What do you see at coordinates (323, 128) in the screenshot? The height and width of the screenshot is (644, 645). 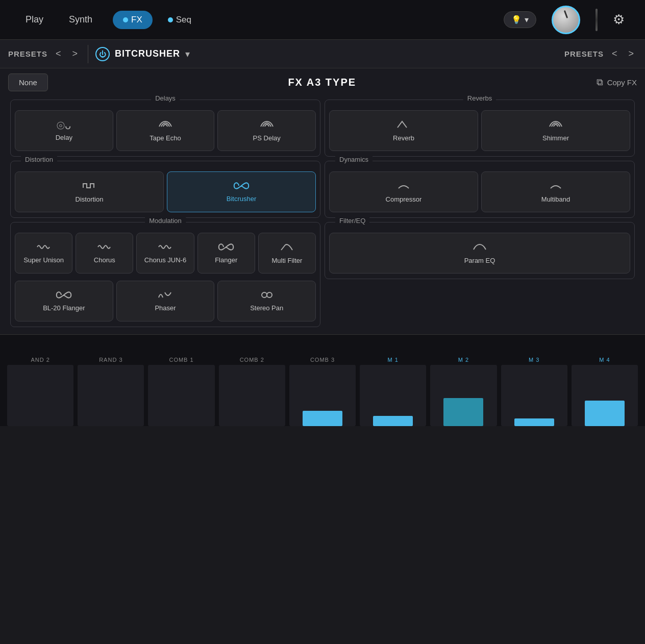 I see `delays-reverbs-row: Delays ⦾ᴗ Delay Tape Echo PS Delay` at bounding box center [323, 128].